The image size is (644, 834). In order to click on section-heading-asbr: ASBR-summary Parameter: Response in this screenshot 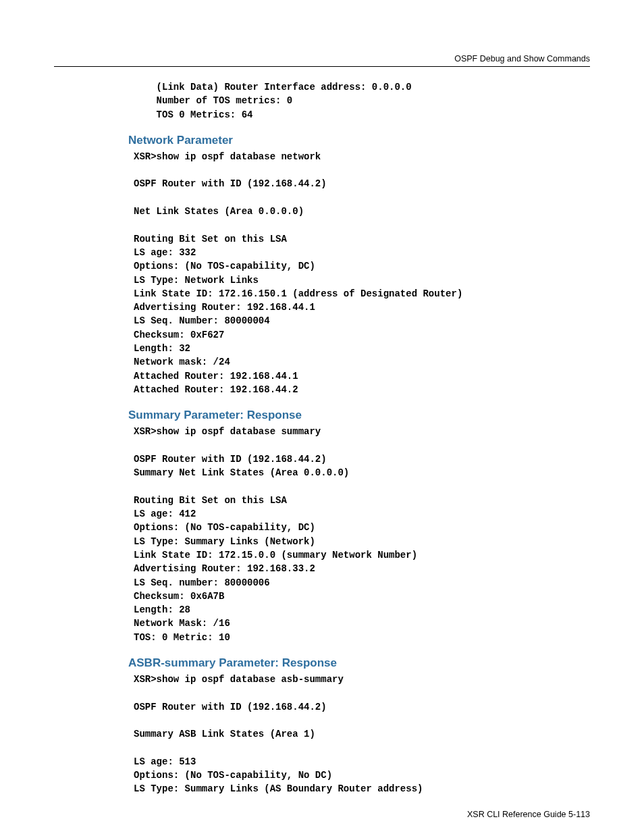, I will do `click(359, 663)`.